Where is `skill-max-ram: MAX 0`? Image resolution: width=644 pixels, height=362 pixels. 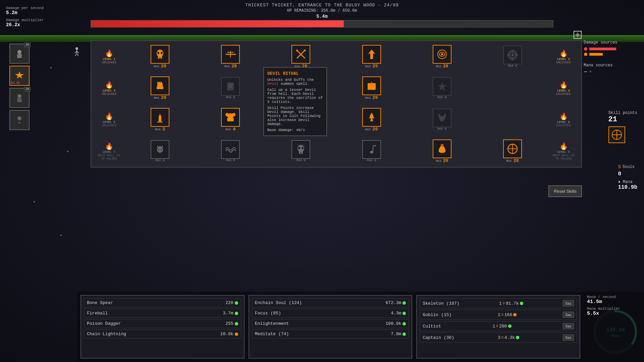
skill-max-ram: MAX 0 is located at coordinates (442, 129).